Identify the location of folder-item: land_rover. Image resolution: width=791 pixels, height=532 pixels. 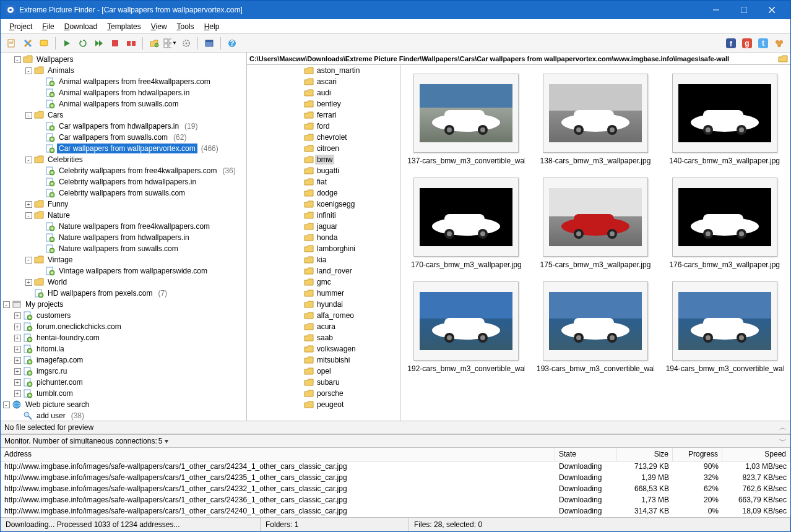
(323, 271).